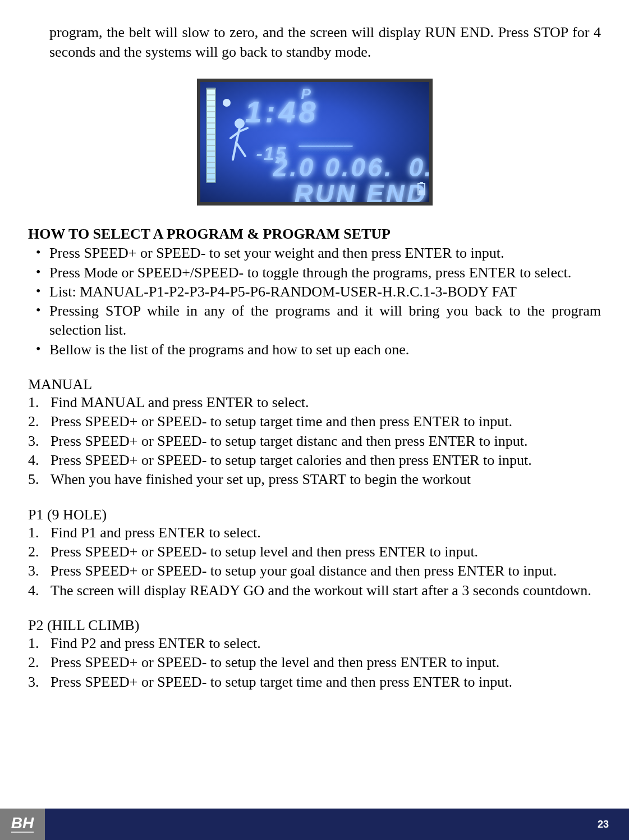 The image size is (629, 840). What do you see at coordinates (421, 190) in the screenshot?
I see `battery-icon` at bounding box center [421, 190].